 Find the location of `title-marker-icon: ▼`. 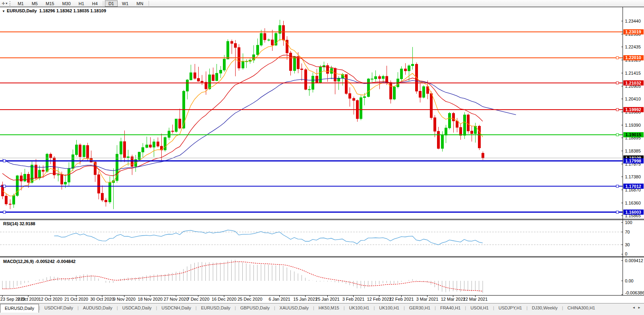

title-marker-icon: ▼ is located at coordinates (4, 11).